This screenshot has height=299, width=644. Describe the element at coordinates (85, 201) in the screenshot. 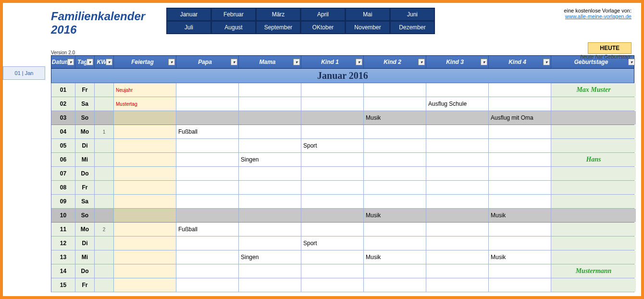

I see `cell-tag: Sa` at that location.